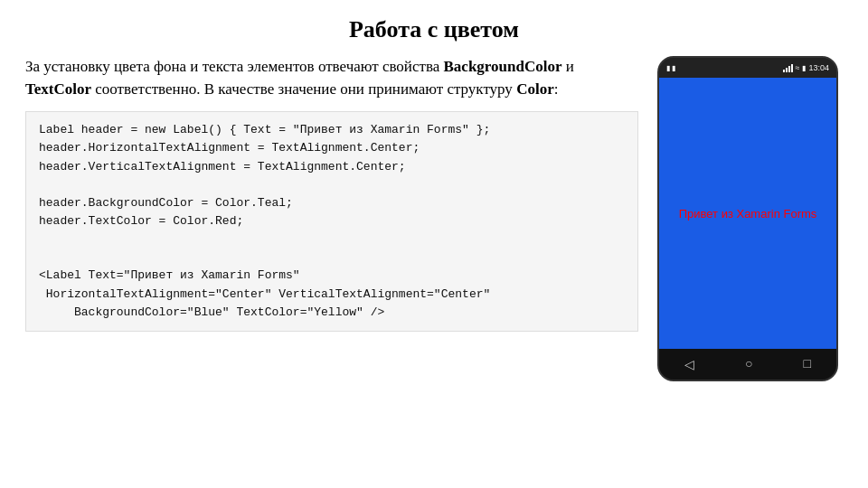 This screenshot has width=868, height=488. Describe the element at coordinates (804, 69) in the screenshot. I see `battery-icon: ▮` at that location.